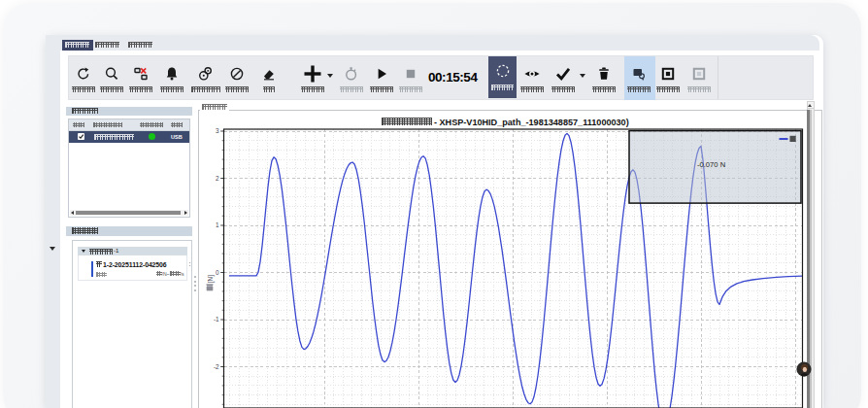 The width and height of the screenshot is (868, 408). I want to click on svg-text: 1, so click(217, 225).